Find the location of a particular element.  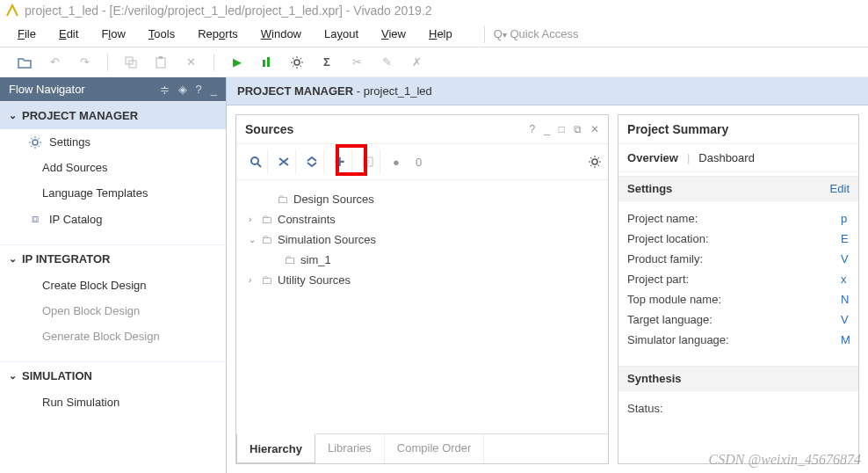

copy-icon is located at coordinates (131, 62).